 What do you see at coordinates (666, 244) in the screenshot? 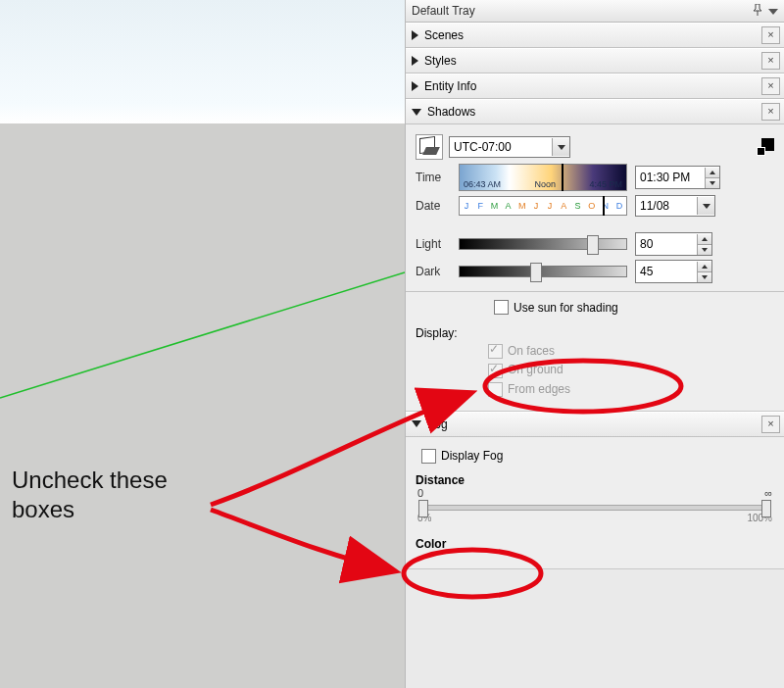
I see `light-value` at bounding box center [666, 244].